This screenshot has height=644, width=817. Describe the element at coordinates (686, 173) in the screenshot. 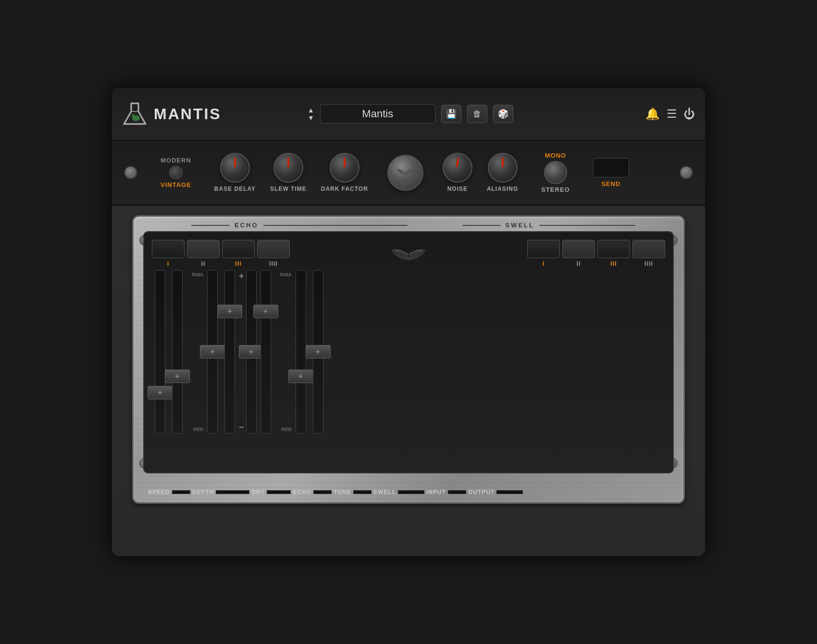

I see `screw-right` at that location.